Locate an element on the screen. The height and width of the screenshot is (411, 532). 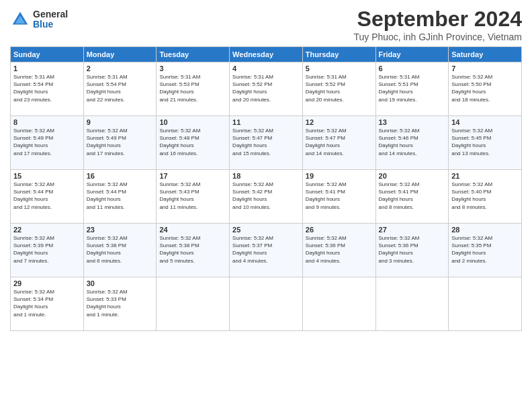
calendar-day-cell: 25 Sunrise: 5:32 AM Sunset: 5:37 PM Dayl… is located at coordinates (266, 250).